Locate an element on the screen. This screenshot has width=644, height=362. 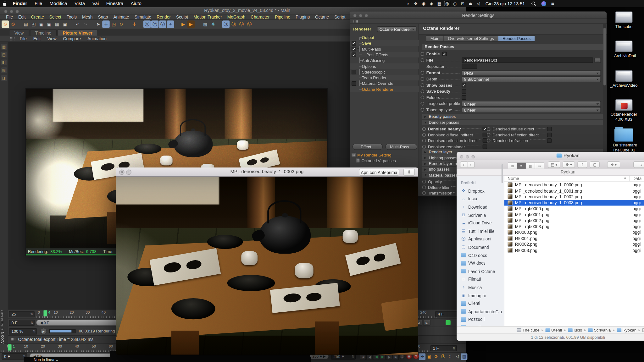
pv-fps-field: 25 is located at coordinates (22, 314).